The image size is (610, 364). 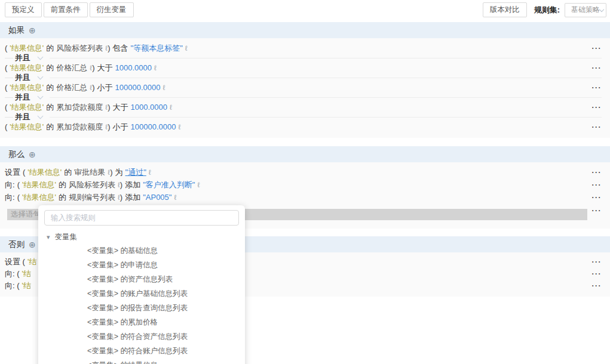 What do you see at coordinates (142, 308) in the screenshot?
I see `tree-item: <变量集> 的报告查询信息列表` at bounding box center [142, 308].